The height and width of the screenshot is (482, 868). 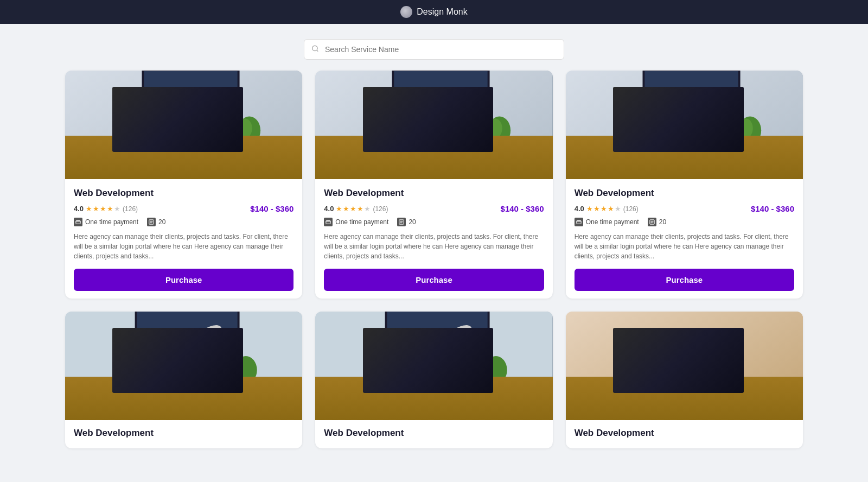 What do you see at coordinates (110, 208) in the screenshot?
I see `star-1-4: ★` at bounding box center [110, 208].